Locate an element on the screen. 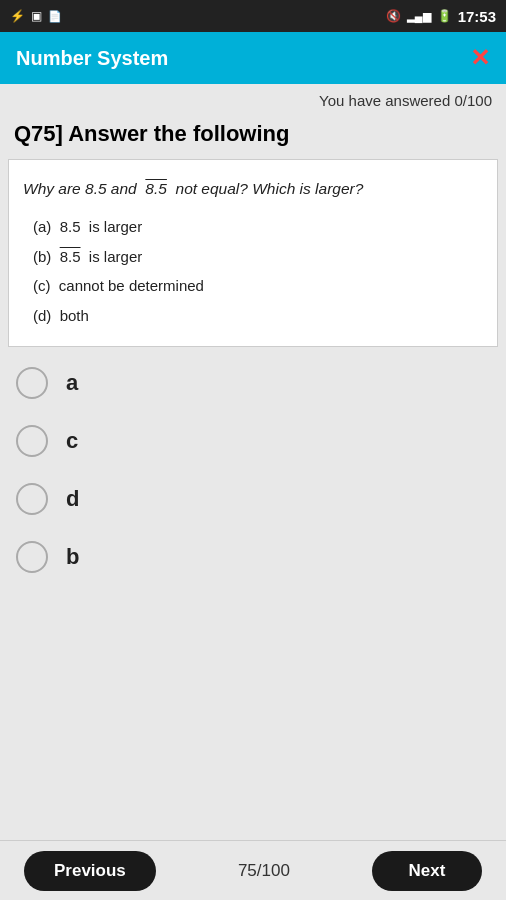 Image resolution: width=506 pixels, height=900 pixels. sim-icon: ▣ is located at coordinates (36, 16).